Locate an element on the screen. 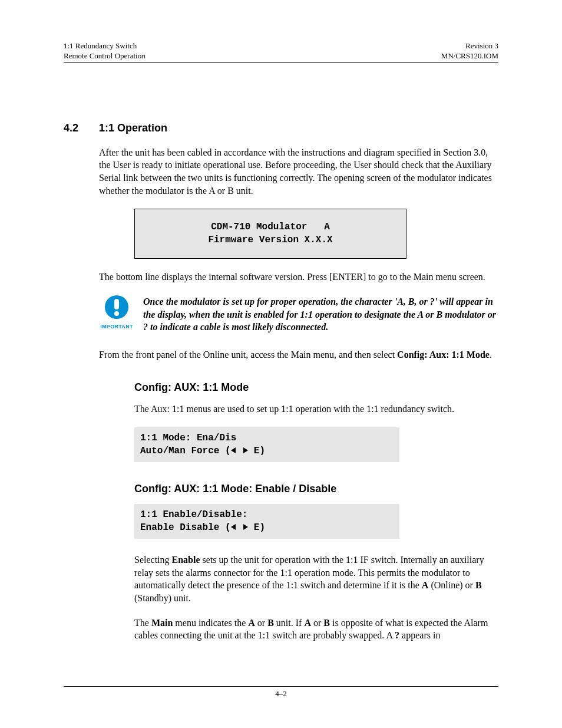 This screenshot has height=728, width=562. paragraph-version: The bottom line displays the internal so… is located at coordinates (299, 277).